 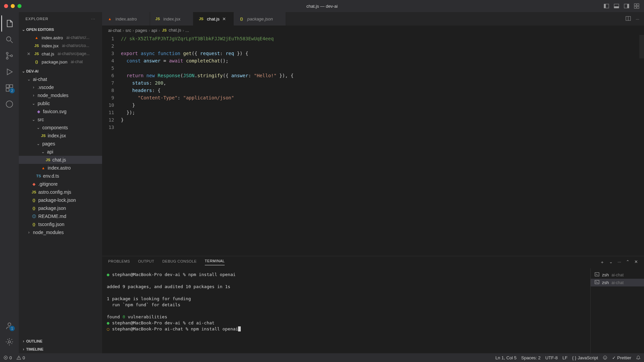 I want to click on tree-item: ⌄ components, so click(x=60, y=128).